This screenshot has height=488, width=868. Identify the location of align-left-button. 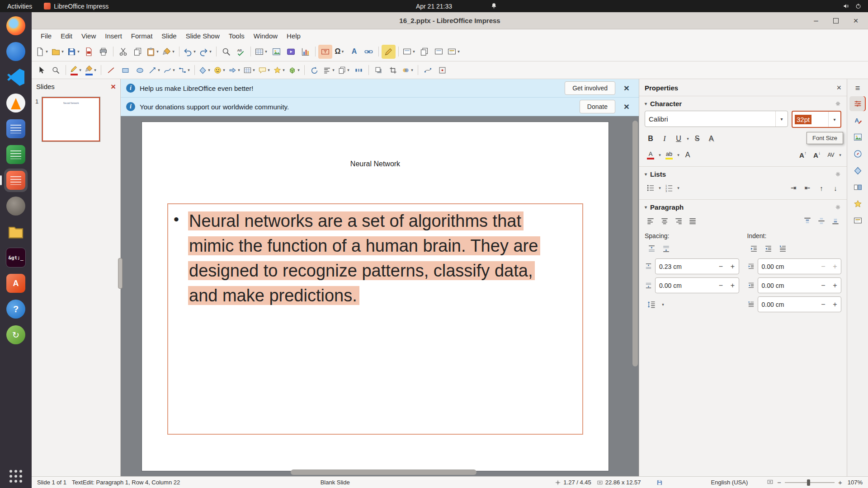
(651, 221).